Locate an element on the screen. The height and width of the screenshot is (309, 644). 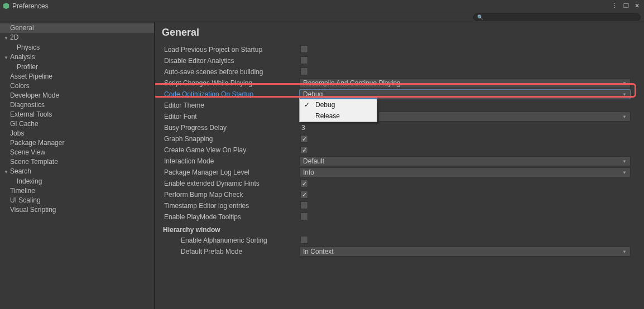
search-icon: 🔍 is located at coordinates (480, 17).